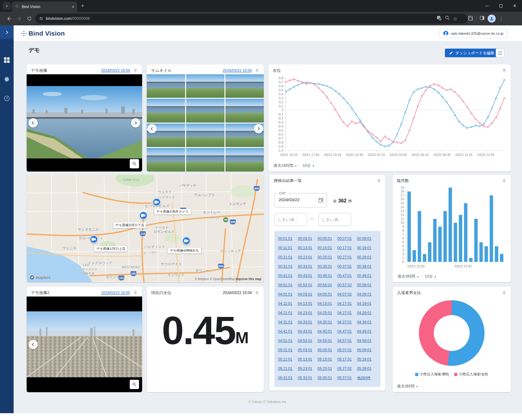 The height and width of the screenshot is (420, 522). Describe the element at coordinates (83, 6) in the screenshot. I see `new-tab-button: +` at that location.